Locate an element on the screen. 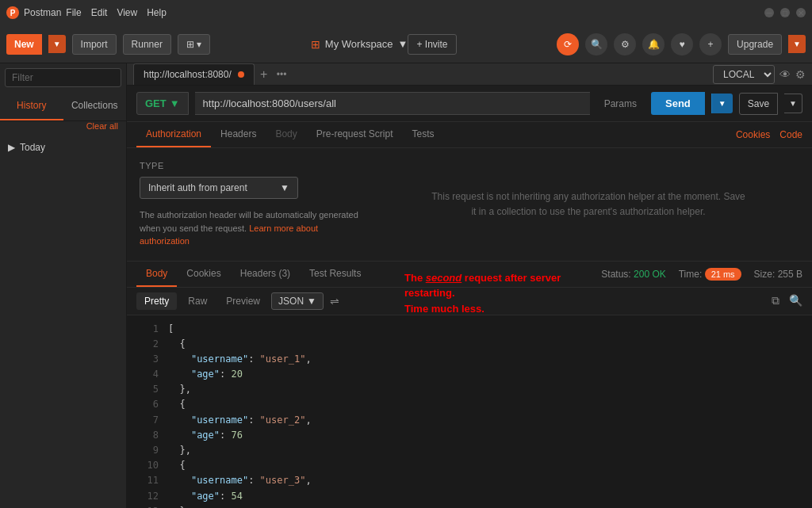  sidebar: History Collections Clear all ▶ Today is located at coordinates (63, 285).